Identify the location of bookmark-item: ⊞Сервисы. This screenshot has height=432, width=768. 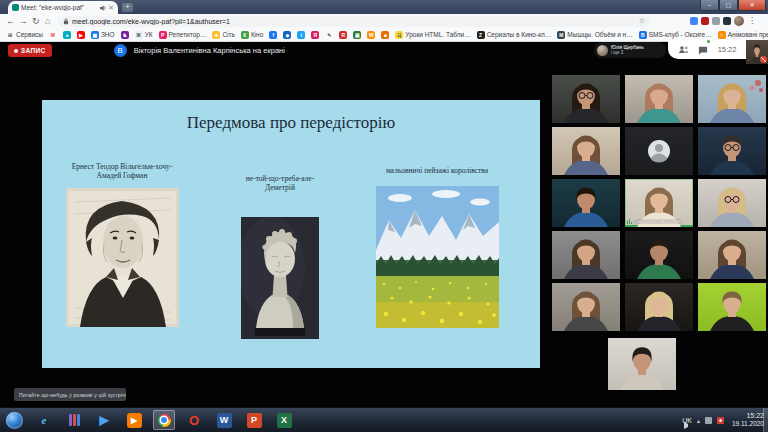
(24, 35).